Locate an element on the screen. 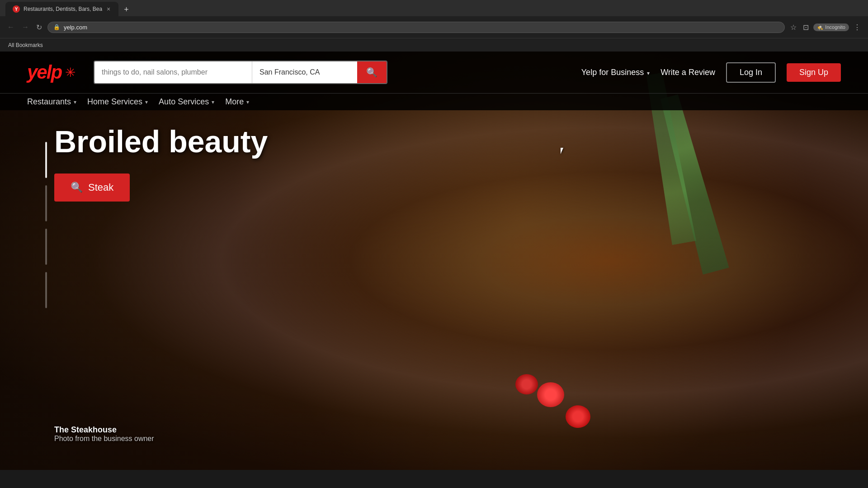  profile-button: ⊡ is located at coordinates (806, 27).